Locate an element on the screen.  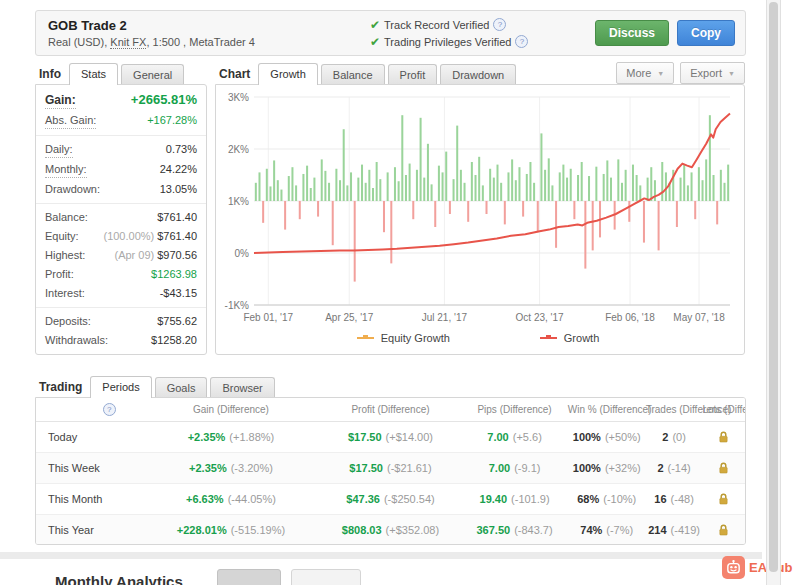
table-header: ?Gain (Difference)Profit (Difference)Pip… is located at coordinates (390, 410).